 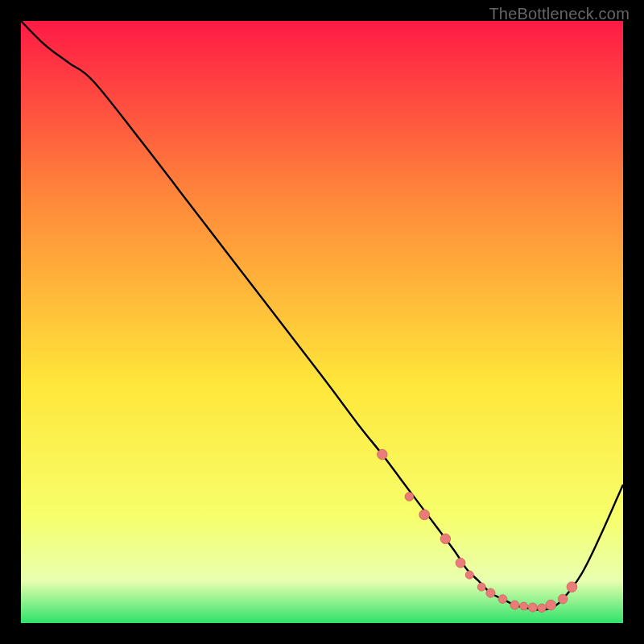 I want to click on watermark-text: TheBottleneck.com, so click(x=559, y=14).